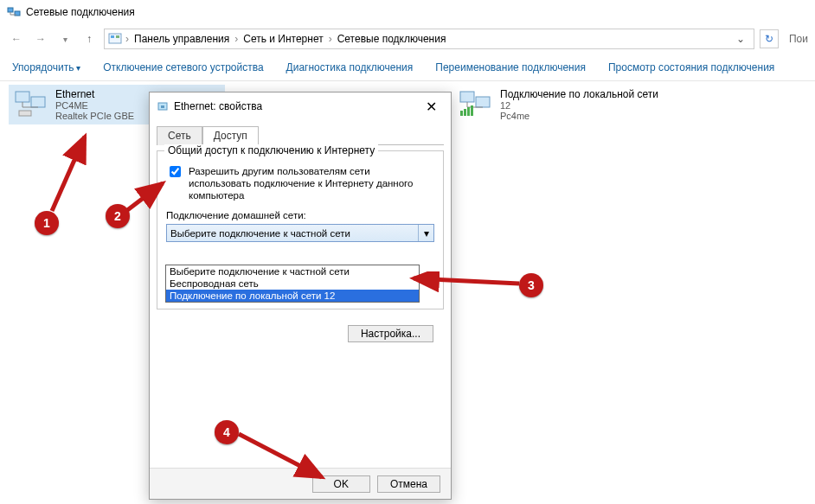 Image resolution: width=815 pixels, height=504 pixels. I want to click on allow-sharing-checkbox, so click(175, 171).